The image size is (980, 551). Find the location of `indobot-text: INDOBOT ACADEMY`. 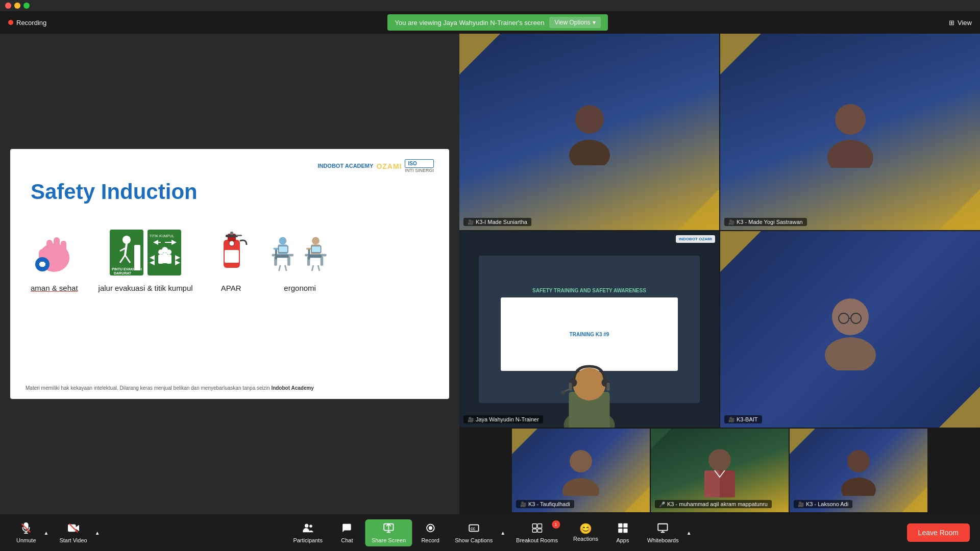

indobot-text: INDOBOT ACADEMY is located at coordinates (345, 166).